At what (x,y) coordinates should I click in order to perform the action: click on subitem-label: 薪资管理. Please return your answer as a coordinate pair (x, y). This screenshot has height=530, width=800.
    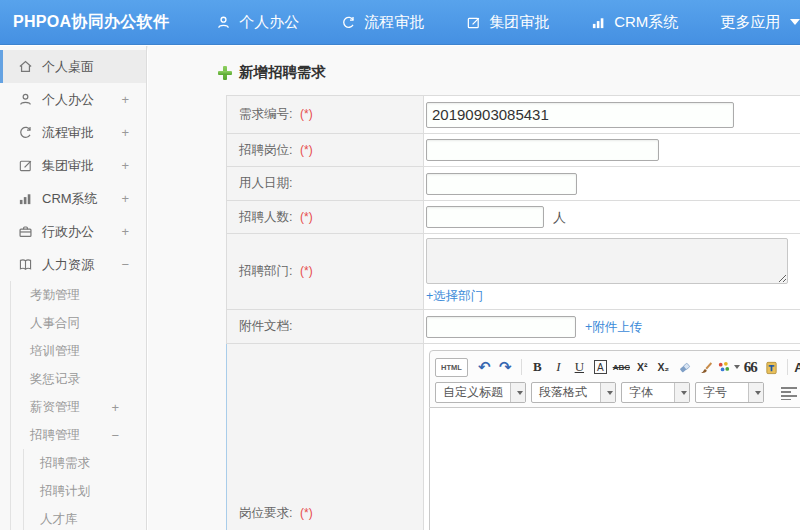
    Looking at the image, I should click on (55, 408).